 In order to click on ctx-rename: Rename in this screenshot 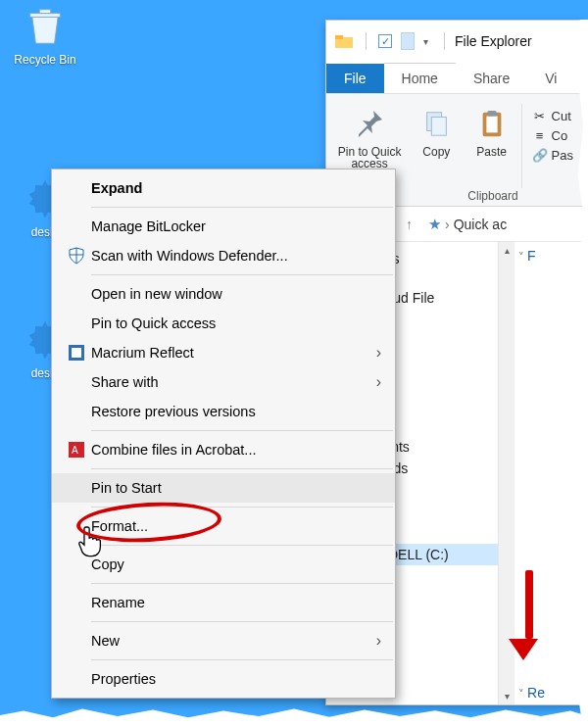, I will do `click(223, 603)`.